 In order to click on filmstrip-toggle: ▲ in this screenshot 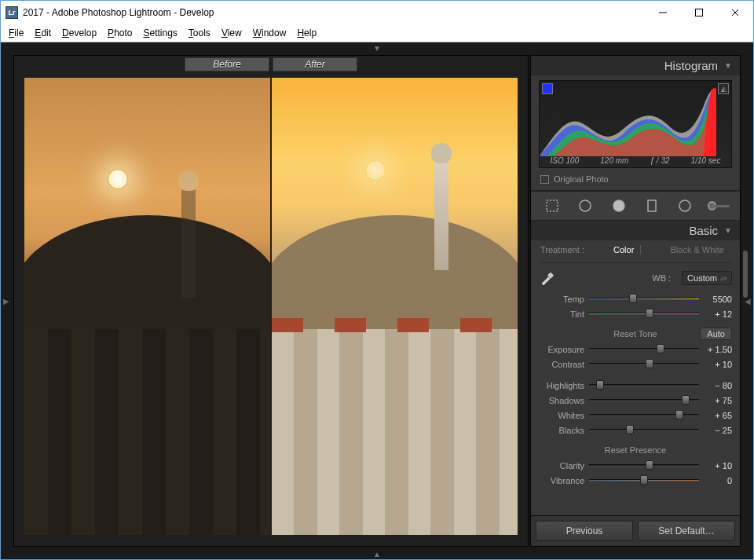, I will do `click(377, 554)`.